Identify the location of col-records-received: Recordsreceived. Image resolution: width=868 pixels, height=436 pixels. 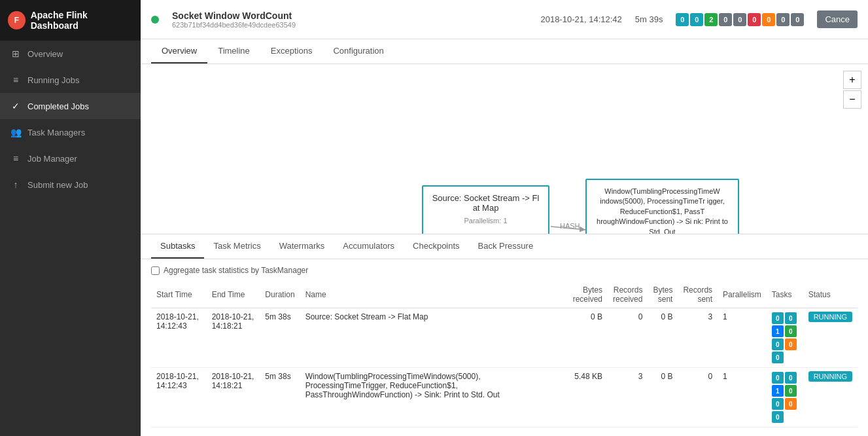
(628, 295).